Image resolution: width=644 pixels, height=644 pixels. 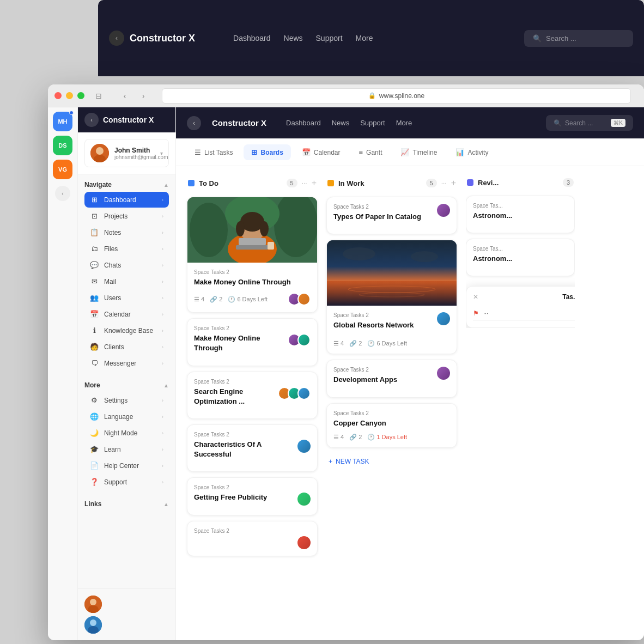 What do you see at coordinates (166, 505) in the screenshot?
I see `links-toggle-icon: ▲` at bounding box center [166, 505].